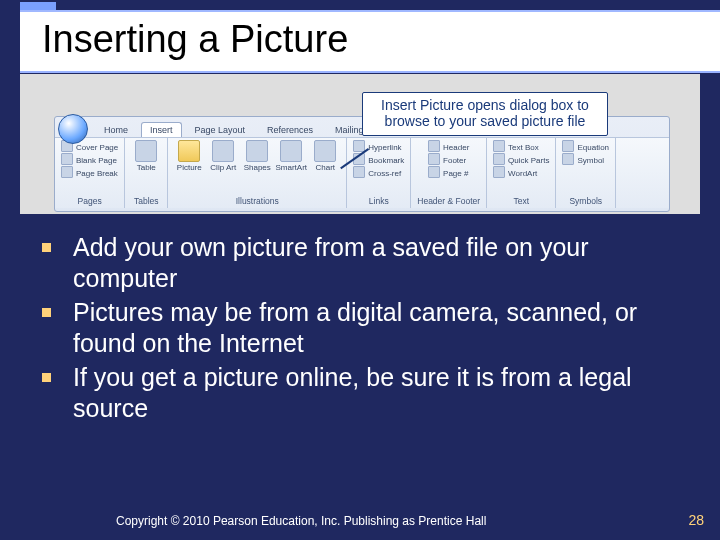 The height and width of the screenshot is (540, 720). What do you see at coordinates (586, 159) in the screenshot?
I see `ribbon-small-item: Symbol` at bounding box center [586, 159].